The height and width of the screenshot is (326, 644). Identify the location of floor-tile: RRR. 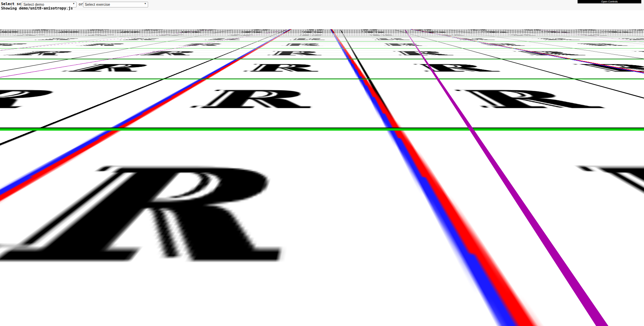
(375, 32).